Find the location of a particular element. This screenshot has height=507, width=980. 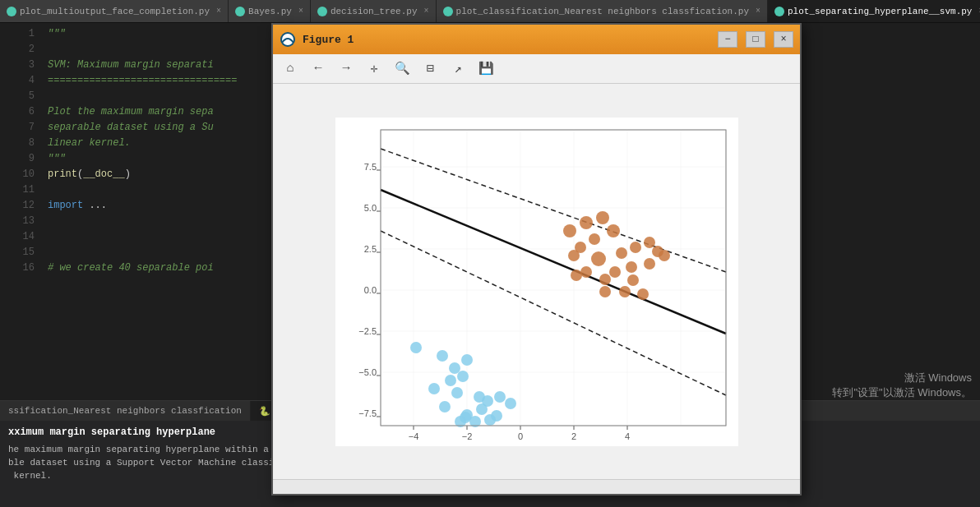

back-button: ← is located at coordinates (318, 69).